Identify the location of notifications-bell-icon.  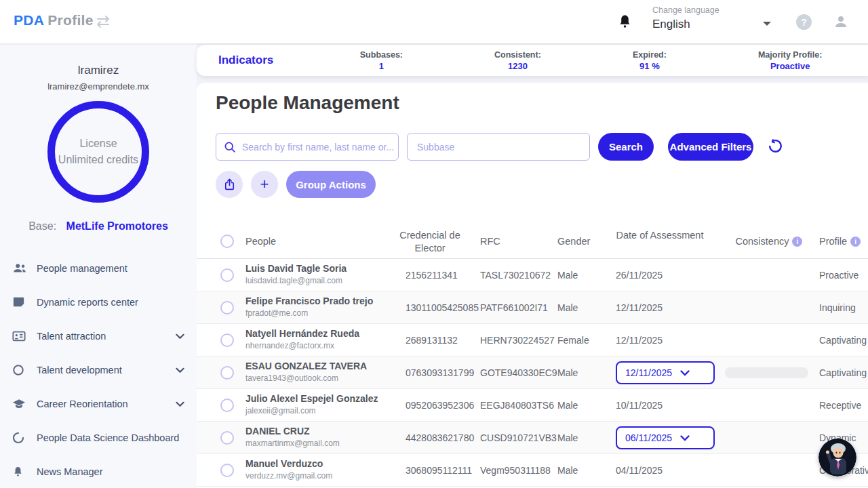
(625, 22).